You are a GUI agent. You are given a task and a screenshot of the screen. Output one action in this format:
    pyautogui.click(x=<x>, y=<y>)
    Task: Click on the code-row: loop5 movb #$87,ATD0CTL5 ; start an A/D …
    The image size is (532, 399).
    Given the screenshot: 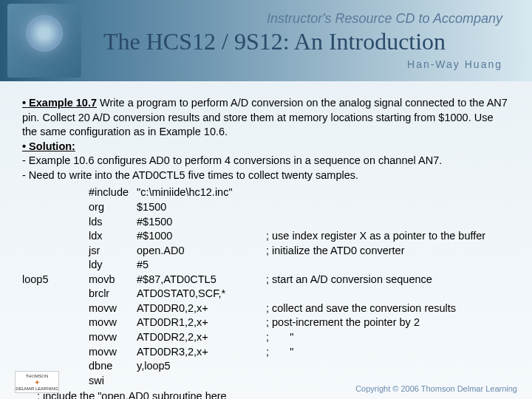 What is the action you would take?
    pyautogui.click(x=266, y=280)
    